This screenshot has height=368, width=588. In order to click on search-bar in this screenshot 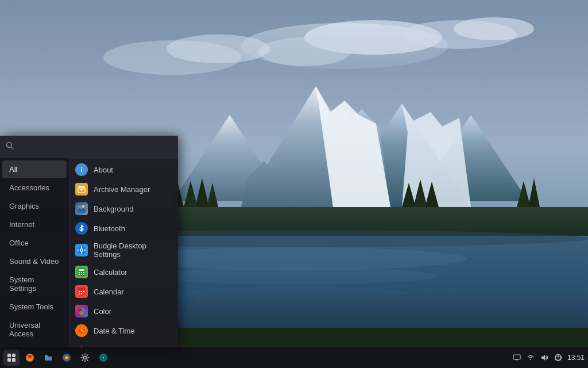, I will do `click(89, 147)`.